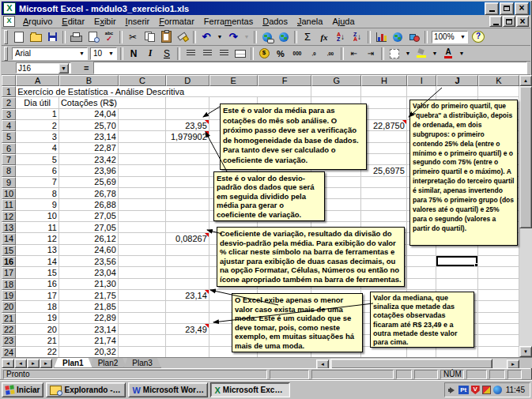 The image size is (532, 399). I want to click on decrease-decimal-button: ,00, so click(330, 54).